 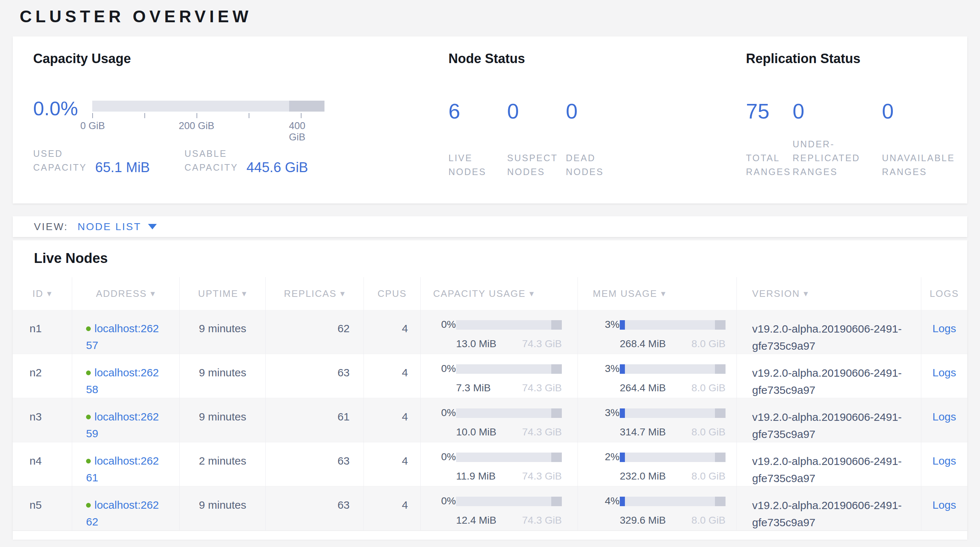 What do you see at coordinates (829, 294) in the screenshot?
I see `column-header-version: VERSION▾` at bounding box center [829, 294].